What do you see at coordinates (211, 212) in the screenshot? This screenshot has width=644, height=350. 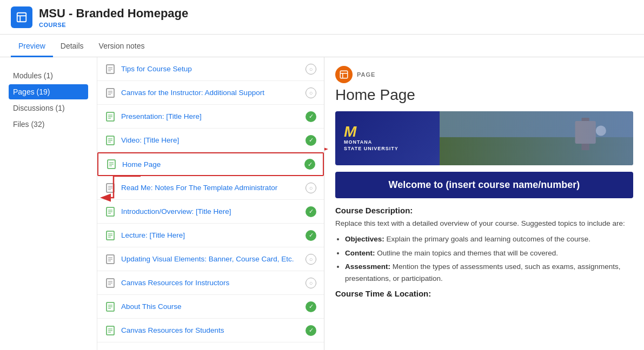 I see `list-item: Introduction/Overview: [Title Here] ✓` at bounding box center [211, 212].